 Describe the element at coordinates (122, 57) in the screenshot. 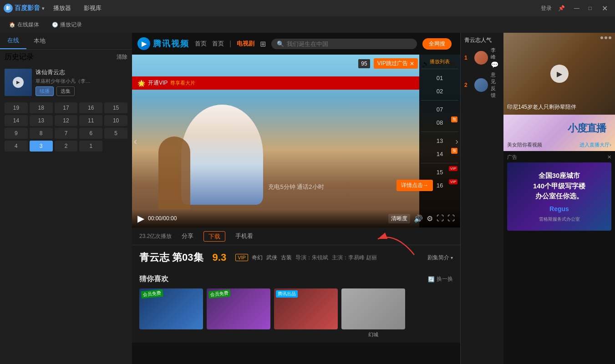

I see `clear-btn: 清除` at that location.